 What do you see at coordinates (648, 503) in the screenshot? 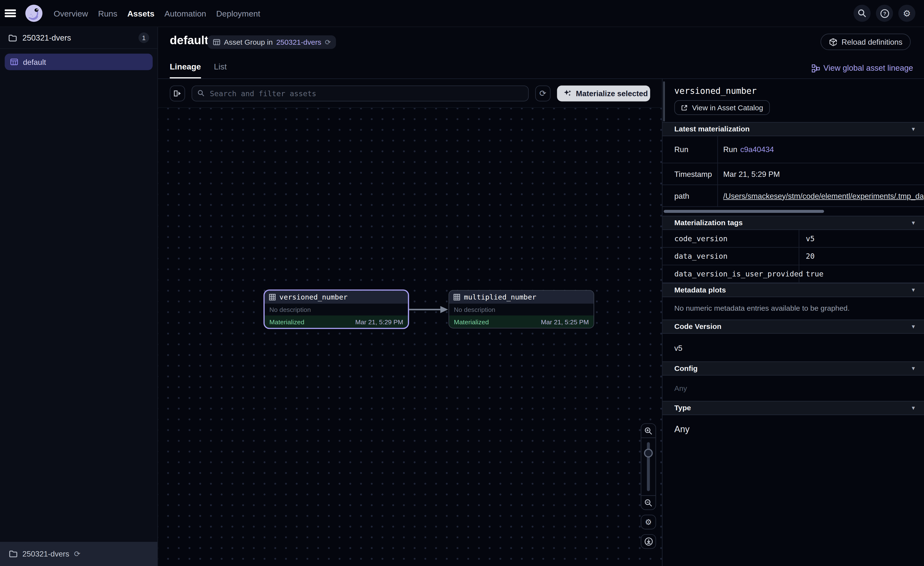
I see `zoom-out-icon` at bounding box center [648, 503].